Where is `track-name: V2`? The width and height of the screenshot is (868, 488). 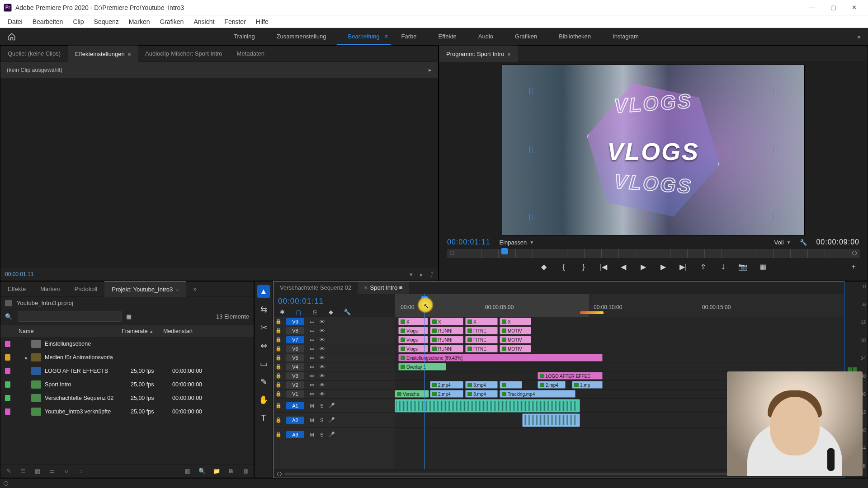 track-name: V2 is located at coordinates (295, 385).